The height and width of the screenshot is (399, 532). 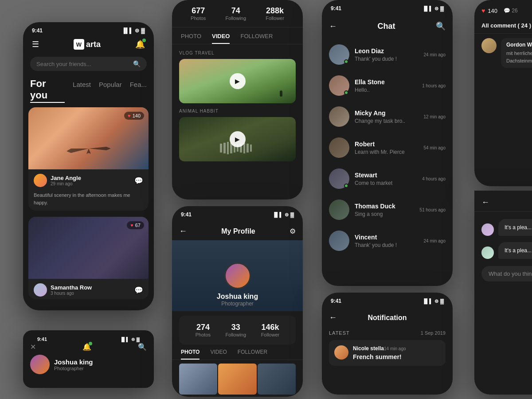 I want to click on back-arrow-chat-icon: ←, so click(x=333, y=27).